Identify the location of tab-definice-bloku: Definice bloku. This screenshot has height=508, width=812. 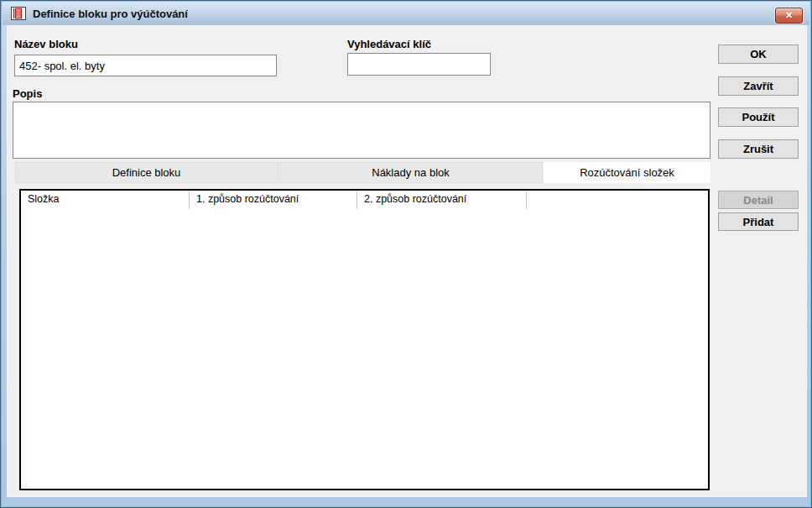
(146, 173).